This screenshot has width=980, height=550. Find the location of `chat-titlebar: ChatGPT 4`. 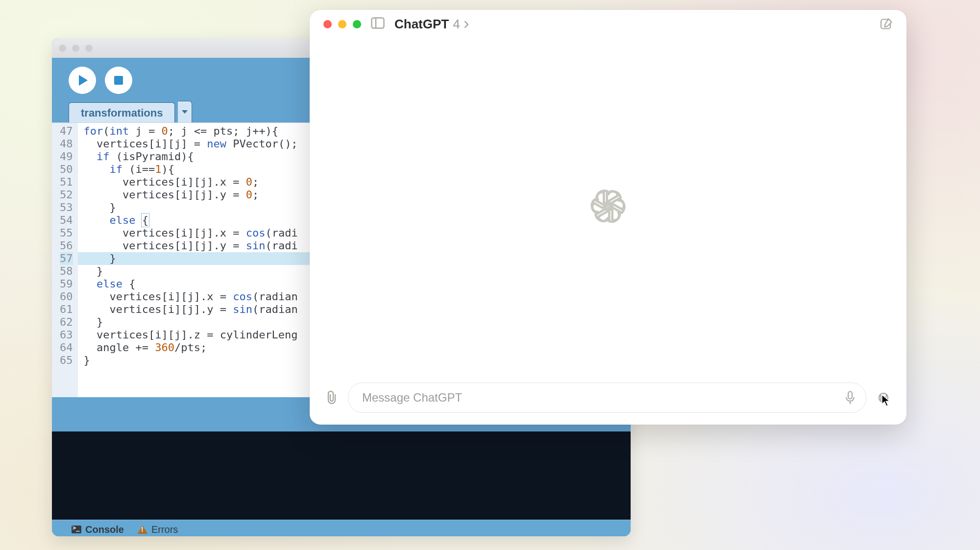

chat-titlebar: ChatGPT 4 is located at coordinates (608, 24).